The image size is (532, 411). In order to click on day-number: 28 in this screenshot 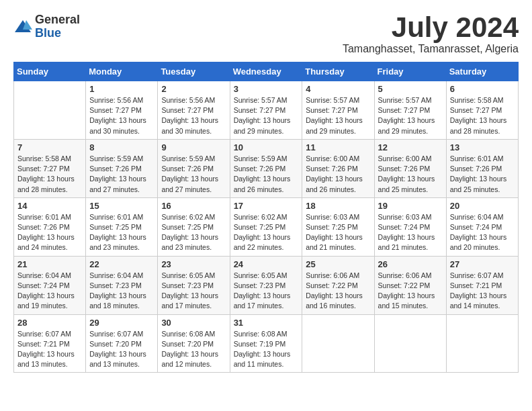, I will do `click(50, 322)`.